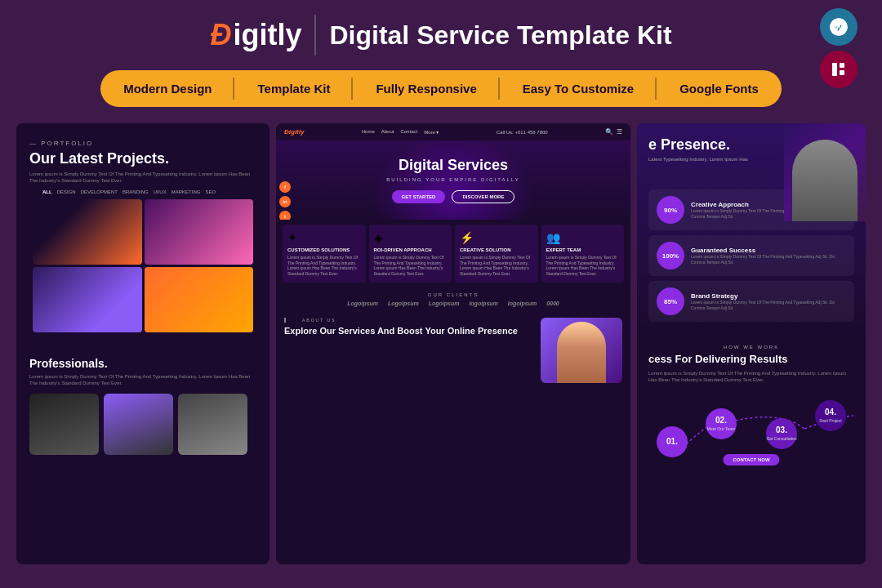 The height and width of the screenshot is (588, 882). Describe the element at coordinates (403, 304) in the screenshot. I see `client-logo-2: Logoipsum` at that location.